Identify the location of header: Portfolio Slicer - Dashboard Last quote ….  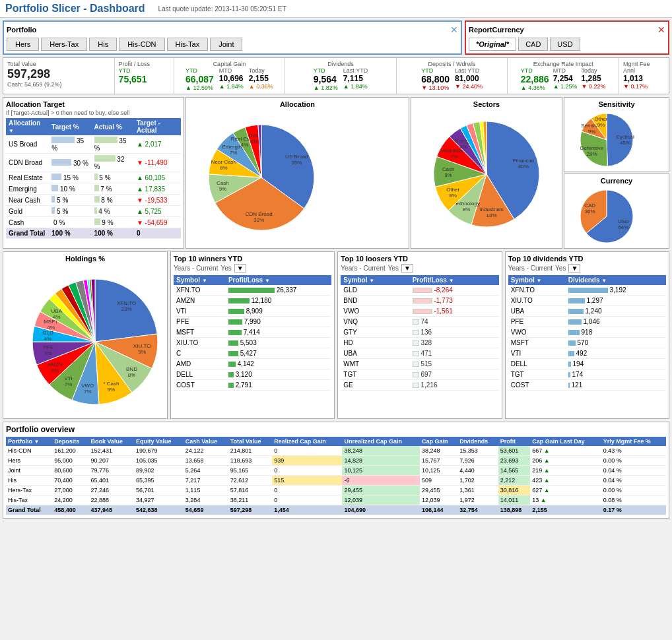
(336, 9).